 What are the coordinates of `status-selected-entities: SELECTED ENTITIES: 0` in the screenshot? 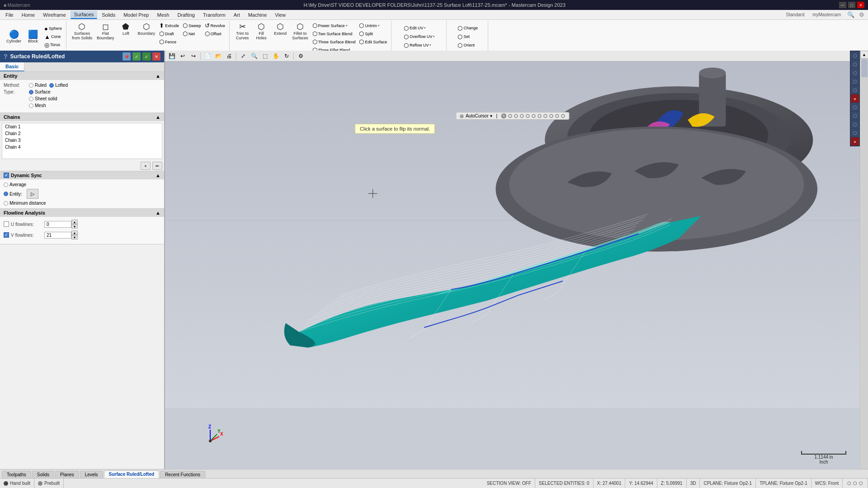 It's located at (564, 483).